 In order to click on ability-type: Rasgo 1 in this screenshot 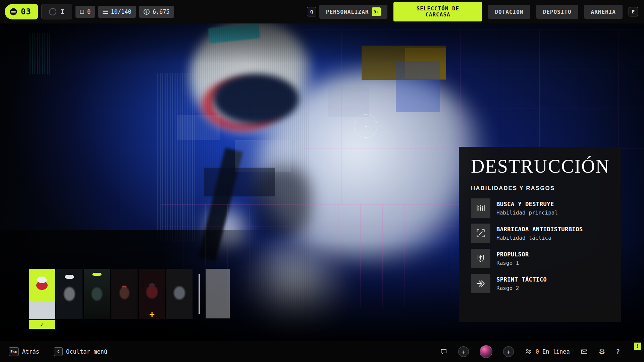, I will do `click(513, 263)`.